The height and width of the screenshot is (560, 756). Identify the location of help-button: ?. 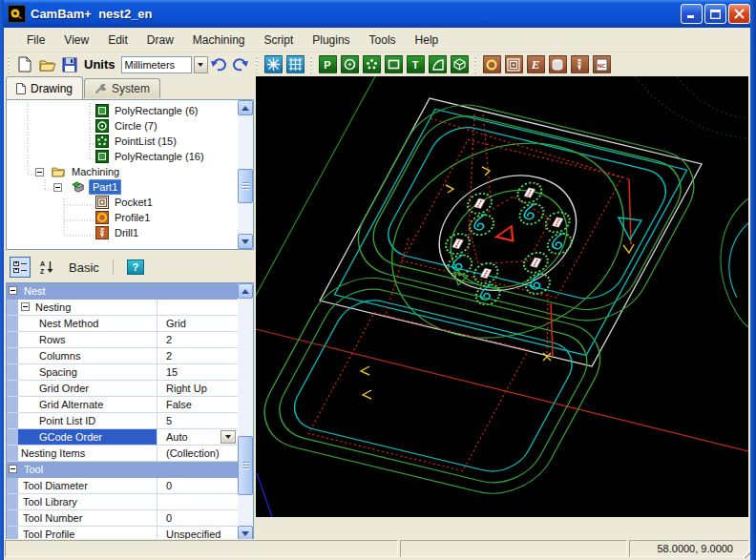
(136, 267).